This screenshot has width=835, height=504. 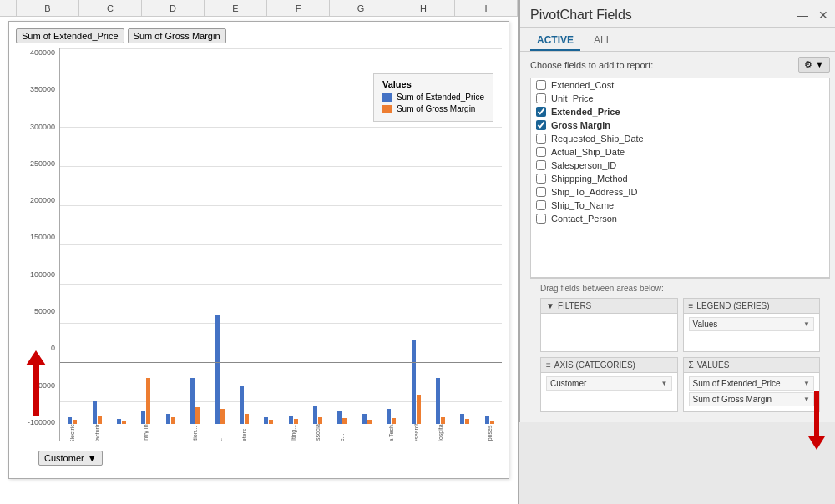 I want to click on customer-dropdown-icon: ▼, so click(x=92, y=458).